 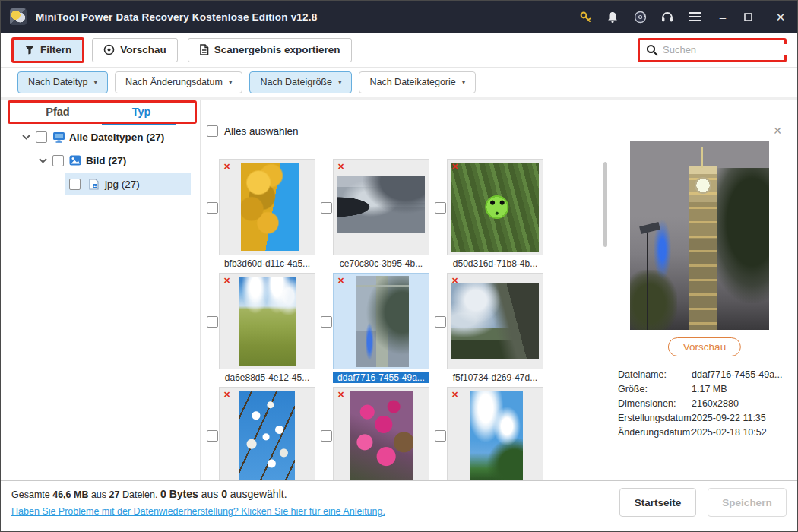 I want to click on bootable-media-disc-icon, so click(x=640, y=17).